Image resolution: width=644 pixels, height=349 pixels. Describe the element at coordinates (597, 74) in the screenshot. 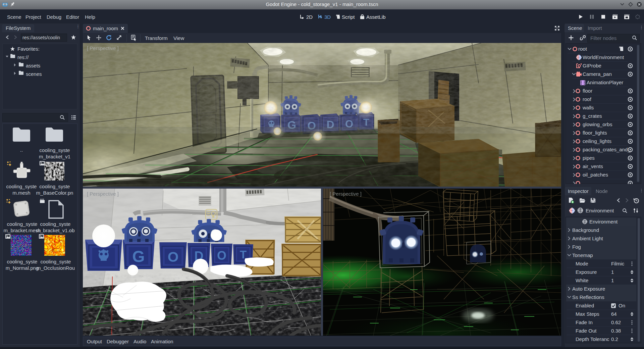

I see `svg-text: Camera_pan` at that location.